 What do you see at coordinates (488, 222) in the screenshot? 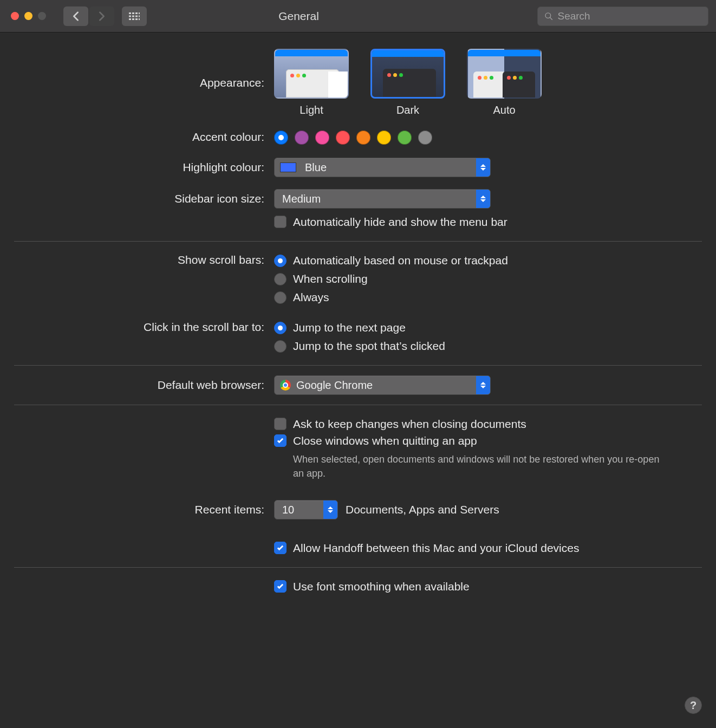
I see `autohide-menubar-checkbox: Automatically hide and show the menu bar` at bounding box center [488, 222].